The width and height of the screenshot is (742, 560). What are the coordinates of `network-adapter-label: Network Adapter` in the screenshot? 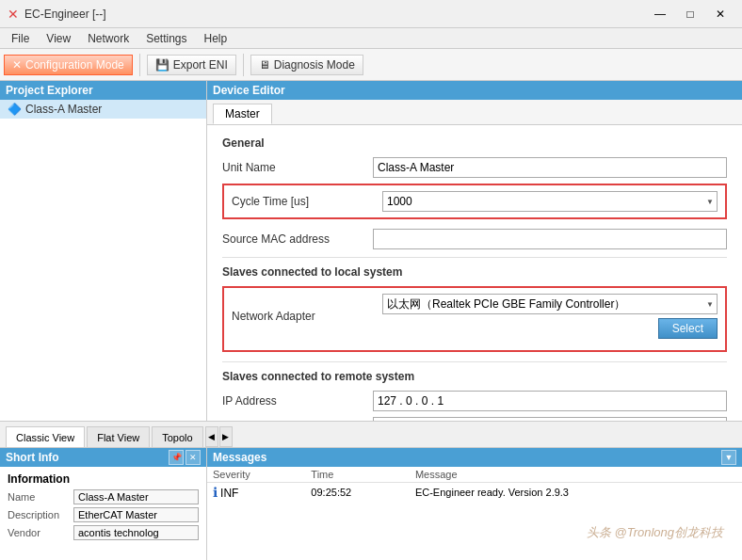 It's located at (307, 316).